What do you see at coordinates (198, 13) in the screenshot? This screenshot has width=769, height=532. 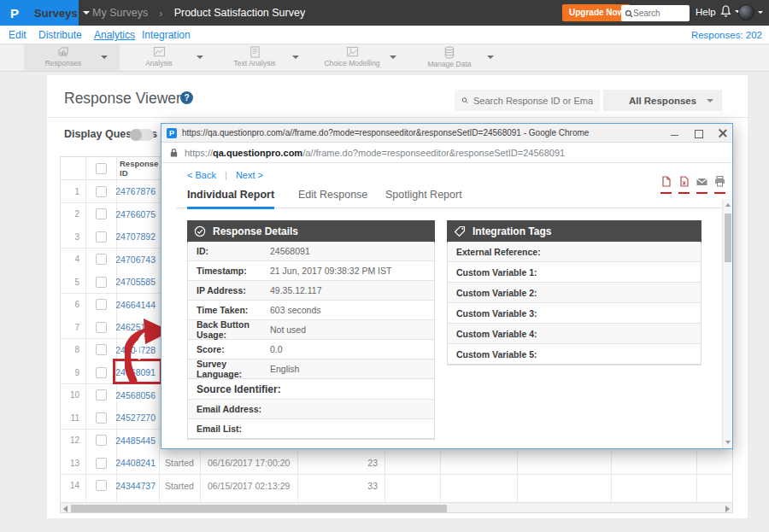 I see `breadcrumb: My Surveys › Product Satisfaction Survey` at bounding box center [198, 13].